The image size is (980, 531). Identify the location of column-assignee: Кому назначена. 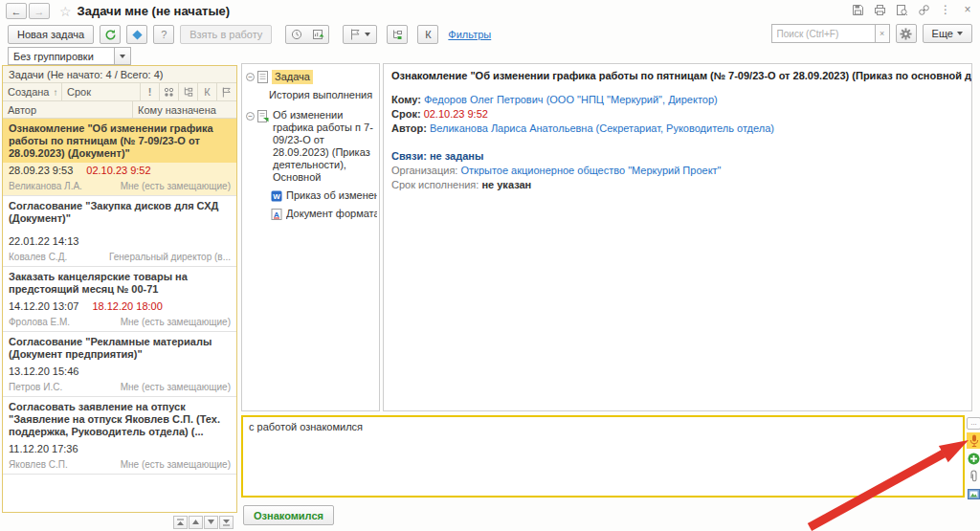
(184, 109).